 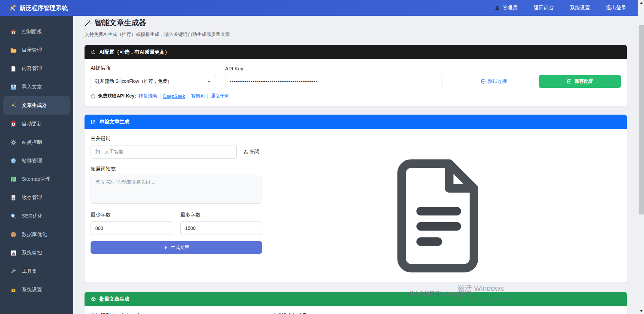 What do you see at coordinates (441, 274) in the screenshot?
I see `document-outline-icon` at bounding box center [441, 274].